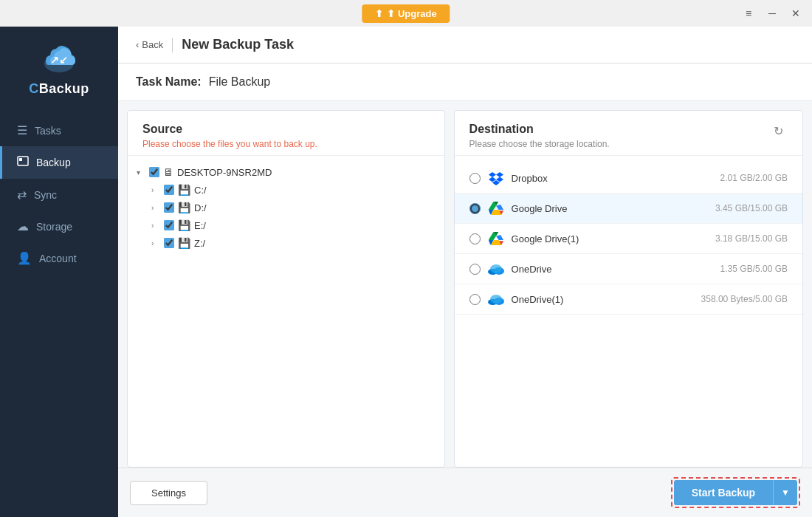  What do you see at coordinates (169, 243) in the screenshot?
I see `checkbox-z` at bounding box center [169, 243].